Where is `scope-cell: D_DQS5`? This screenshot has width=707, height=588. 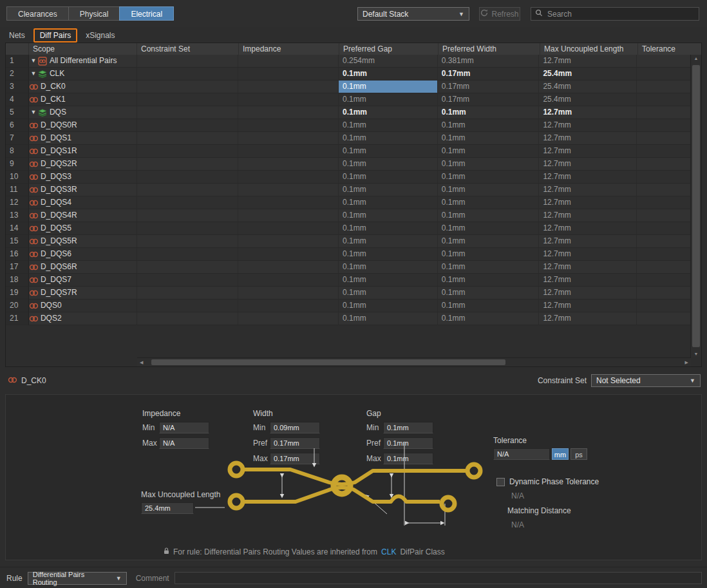 scope-cell: D_DQS5 is located at coordinates (83, 229).